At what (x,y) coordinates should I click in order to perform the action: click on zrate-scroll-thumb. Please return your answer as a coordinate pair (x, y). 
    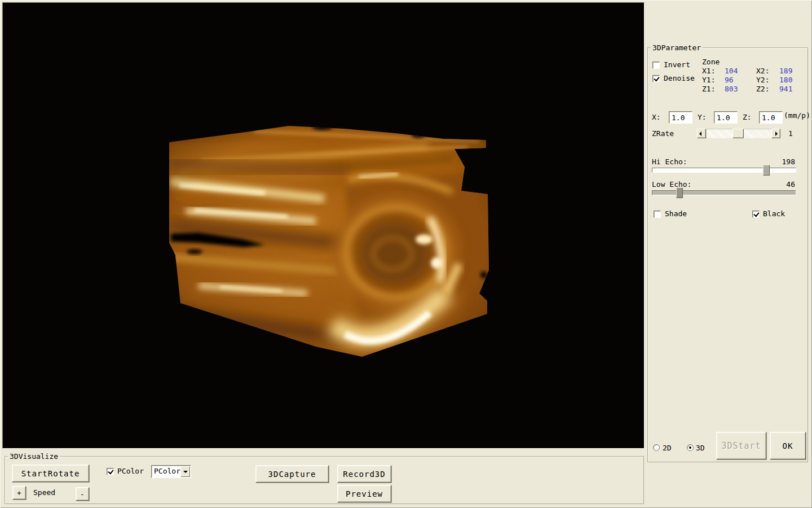
    Looking at the image, I should click on (738, 133).